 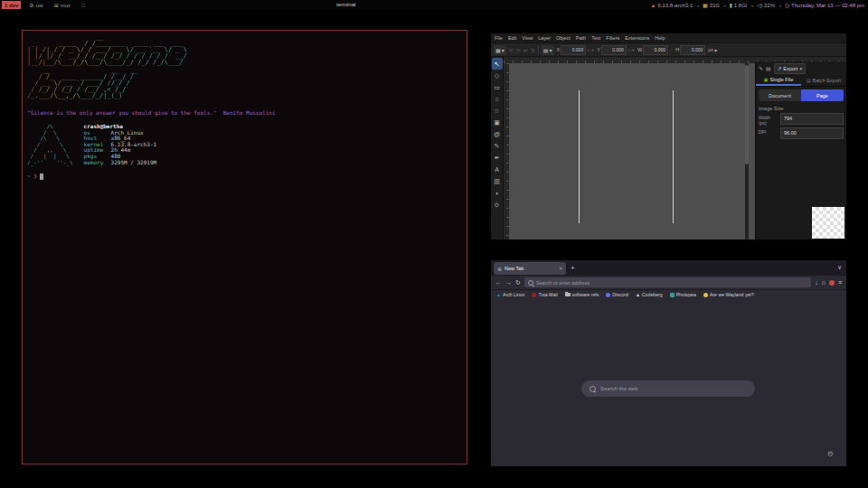 I want to click on url-bar: Search or enter address, so click(x=667, y=282).